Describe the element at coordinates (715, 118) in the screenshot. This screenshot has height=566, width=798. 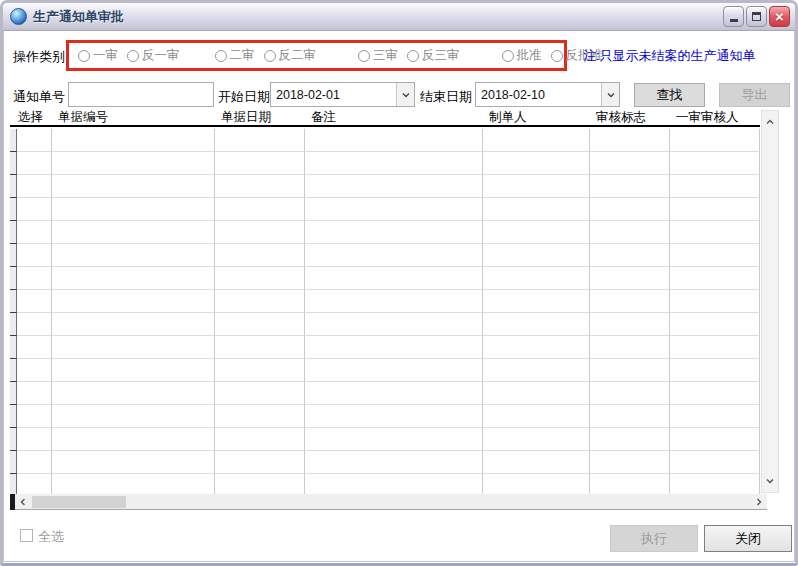
I see `table-header-cell: 一审审核人` at that location.